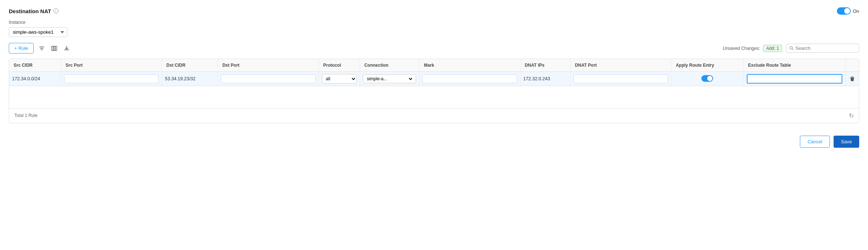  I want to click on cell-connection: simple-a..., so click(390, 79).